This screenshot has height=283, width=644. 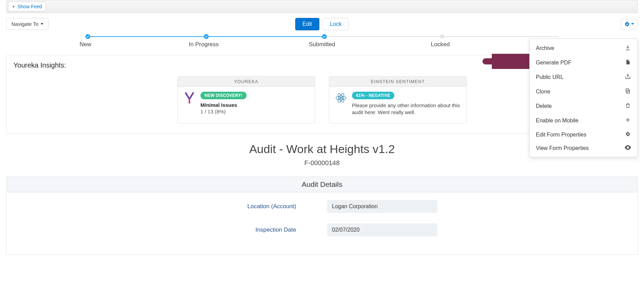 I want to click on menu-label-archive: Archive, so click(x=545, y=48).